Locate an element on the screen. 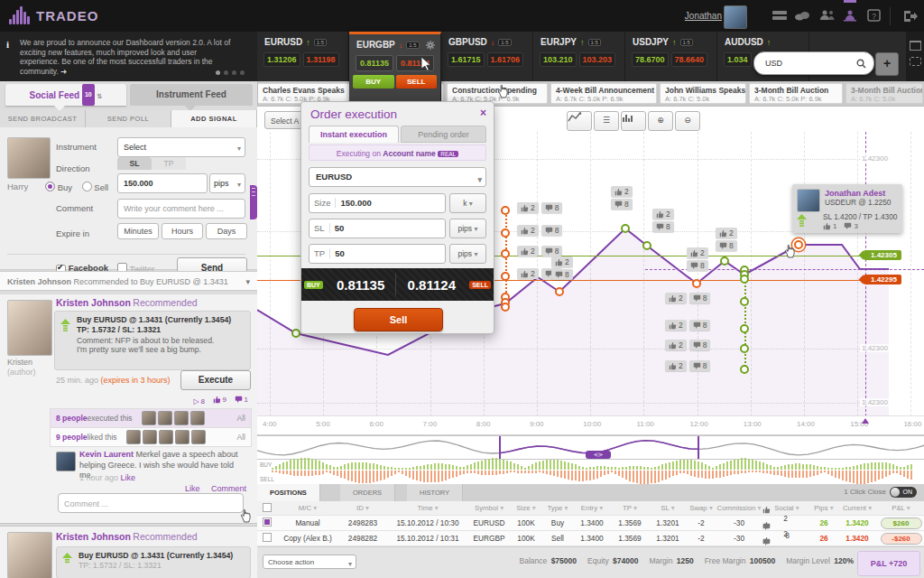 The image size is (924, 578). comment-link: Comment is located at coordinates (229, 489).